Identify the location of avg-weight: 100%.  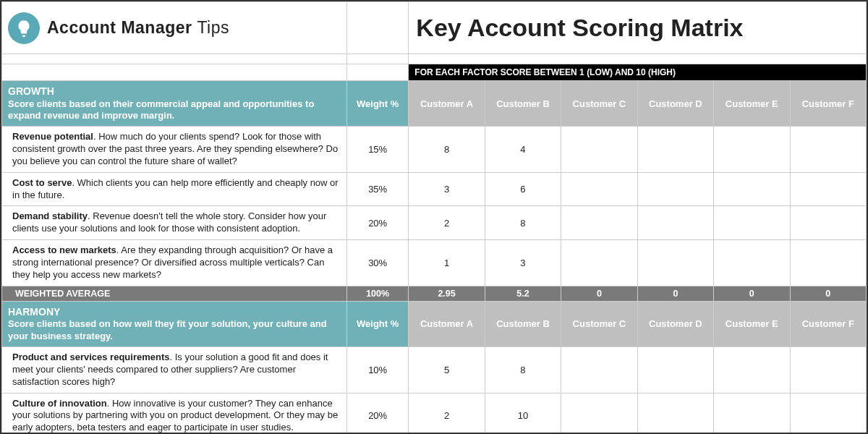
(378, 294).